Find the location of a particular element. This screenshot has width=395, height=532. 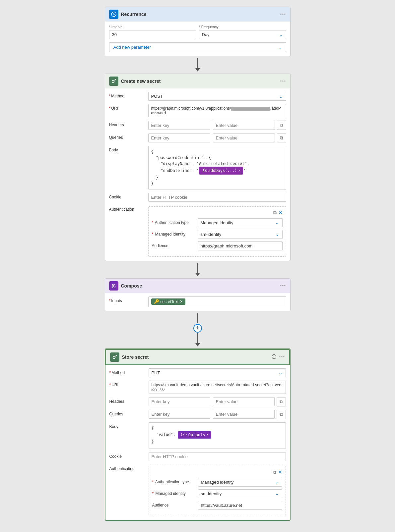

compose-inputs-field: 🔑 secretText ✕ is located at coordinates (217, 302).